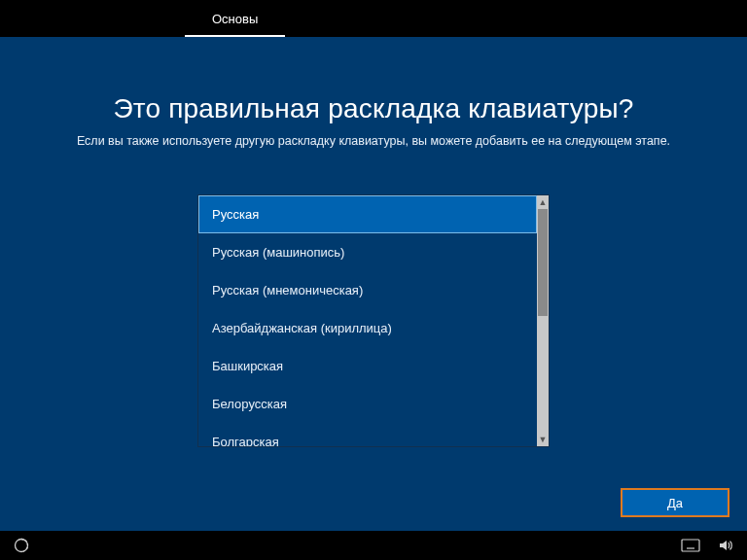 The image size is (747, 560). I want to click on list-item: Азербайджанская (кириллица), so click(368, 329).